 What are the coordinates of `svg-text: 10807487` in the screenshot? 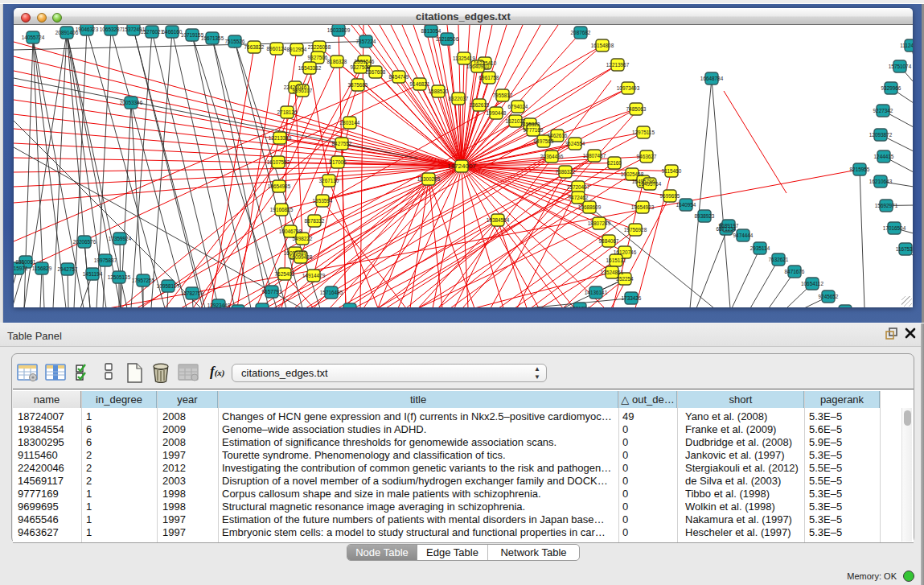 It's located at (595, 156).